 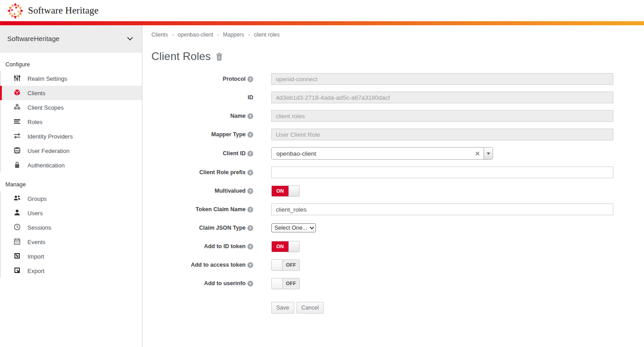 I want to click on breadcrumb-clients: Clients, so click(x=160, y=35).